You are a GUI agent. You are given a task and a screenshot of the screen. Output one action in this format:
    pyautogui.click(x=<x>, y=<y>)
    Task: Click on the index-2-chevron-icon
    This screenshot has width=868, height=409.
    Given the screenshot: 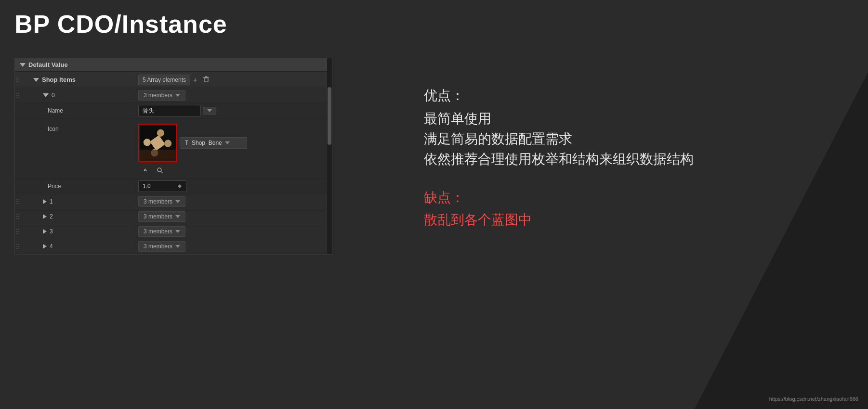 What is the action you would take?
    pyautogui.click(x=178, y=217)
    